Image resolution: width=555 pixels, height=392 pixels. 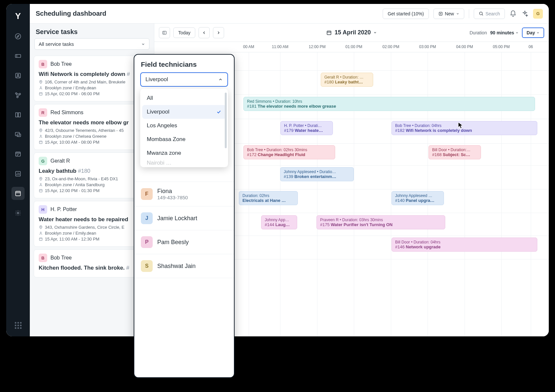 What do you see at coordinates (18, 36) in the screenshot?
I see `nav-compass-icon` at bounding box center [18, 36].